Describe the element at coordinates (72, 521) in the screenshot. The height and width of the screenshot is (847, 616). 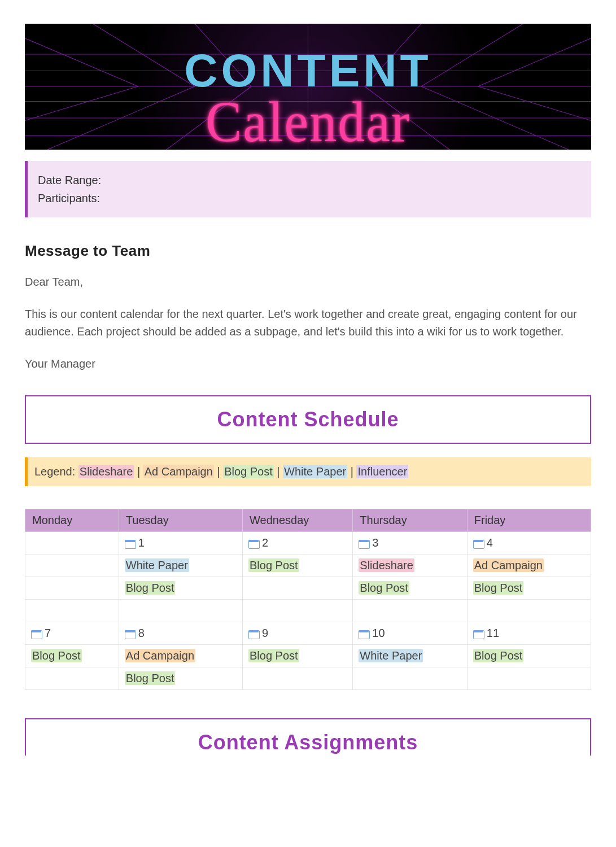
I see `day-header-monday: Monday` at that location.